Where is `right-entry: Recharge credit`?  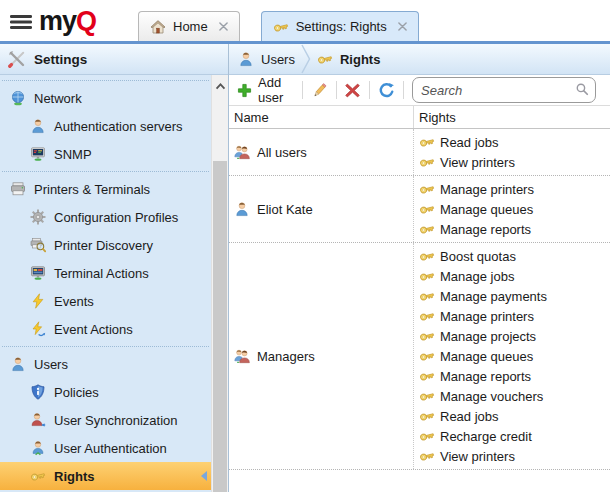 right-entry: Recharge credit is located at coordinates (514, 436).